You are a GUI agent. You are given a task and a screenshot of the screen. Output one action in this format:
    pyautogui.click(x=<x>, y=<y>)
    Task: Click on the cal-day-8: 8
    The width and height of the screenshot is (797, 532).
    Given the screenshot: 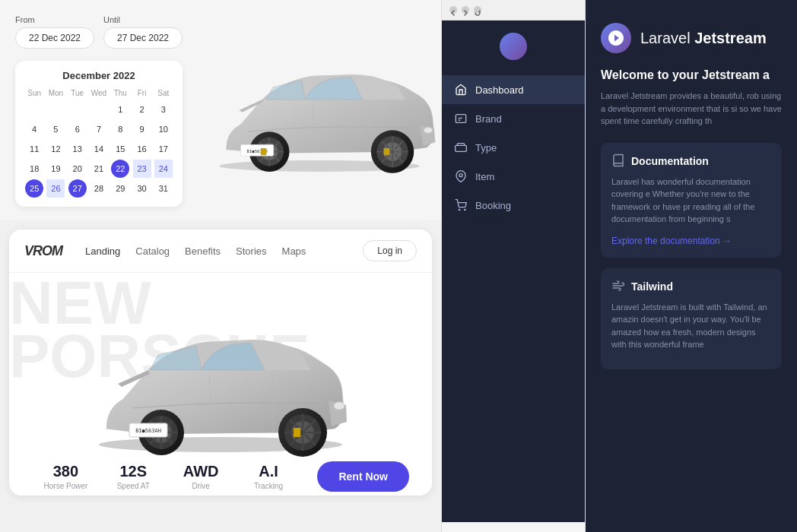 What is the action you would take?
    pyautogui.click(x=120, y=129)
    